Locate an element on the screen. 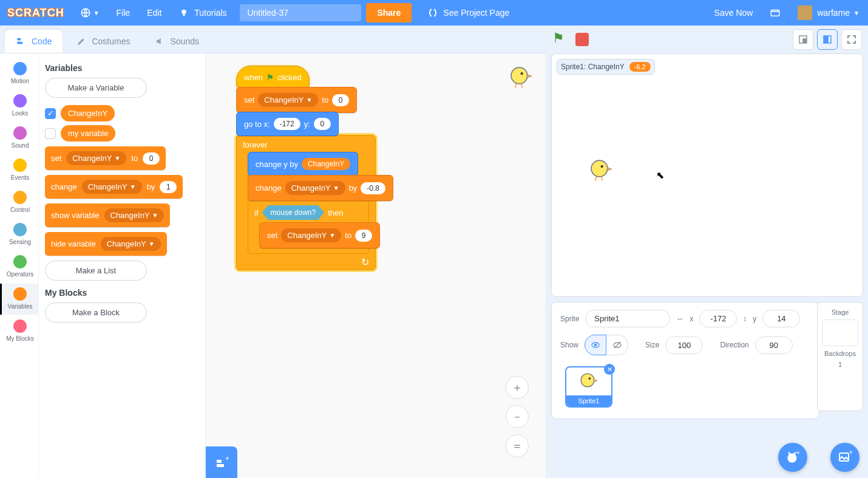  category-events: Events is located at coordinates (19, 170).